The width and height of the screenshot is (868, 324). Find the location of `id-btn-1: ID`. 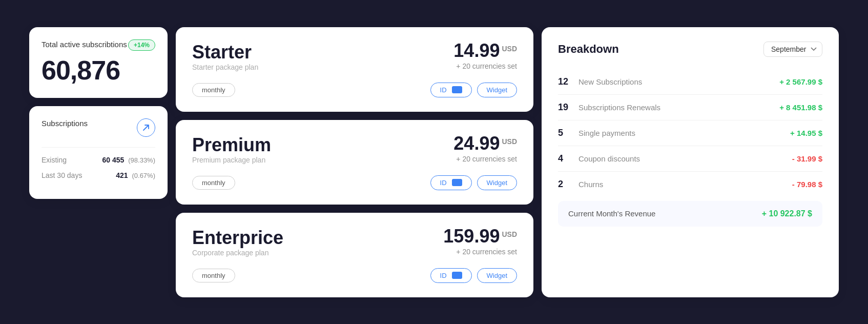

id-btn-1: ID is located at coordinates (451, 183).